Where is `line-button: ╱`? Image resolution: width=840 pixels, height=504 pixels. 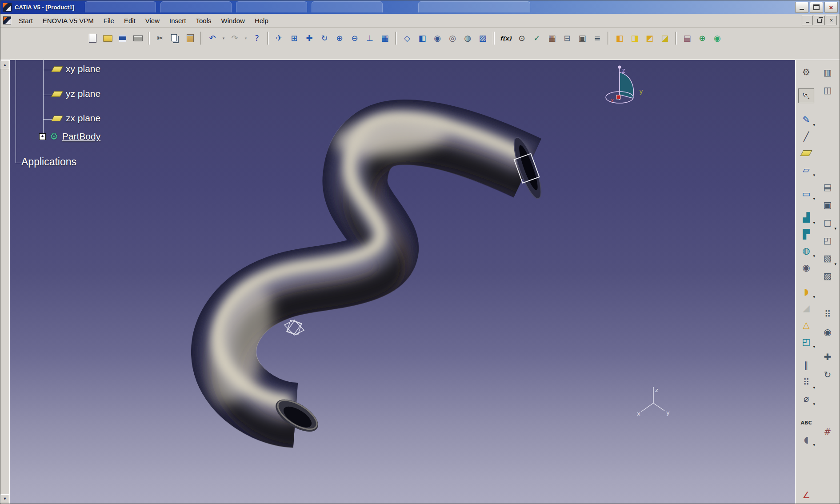
line-button: ╱ is located at coordinates (806, 136).